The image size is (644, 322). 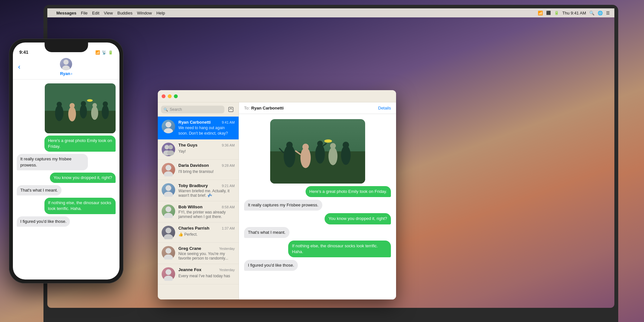 I want to click on message-bubble-2: It really captures my Frisbee prowess., so click(x=283, y=205).